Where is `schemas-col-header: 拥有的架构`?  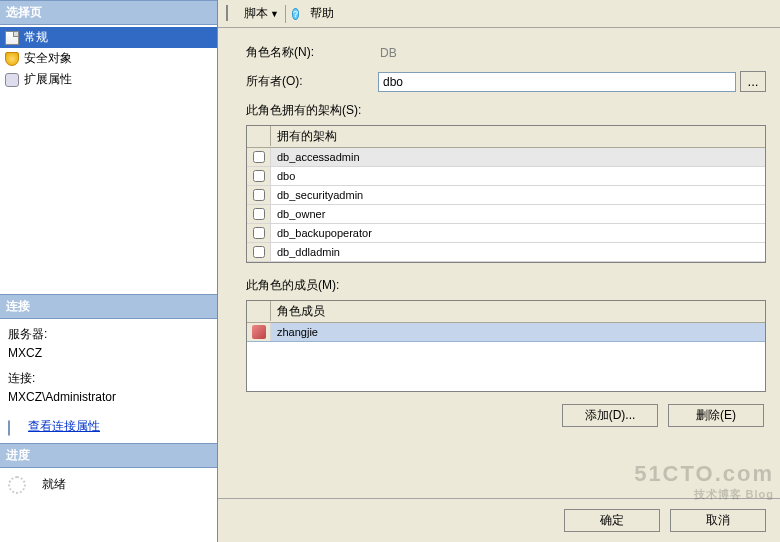 schemas-col-header: 拥有的架构 is located at coordinates (518, 136).